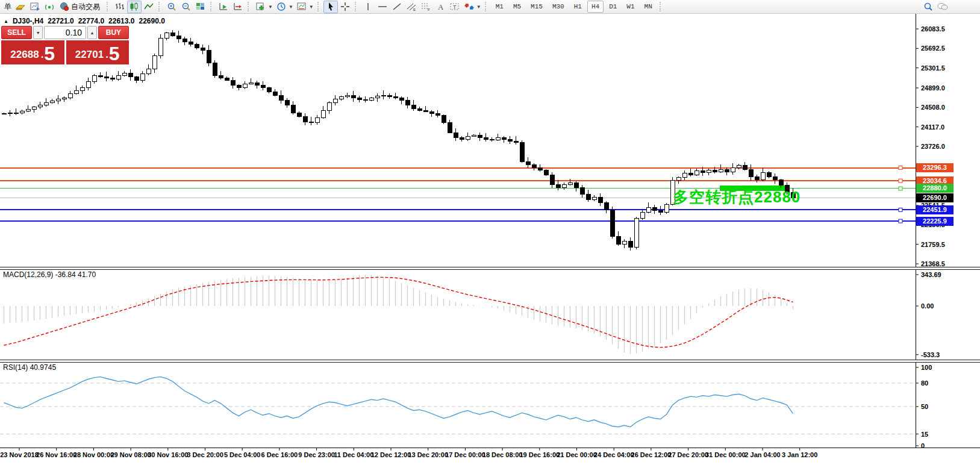 This screenshot has height=465, width=980. I want to click on time-axis-label: 11 Dec 04:00, so click(354, 455).